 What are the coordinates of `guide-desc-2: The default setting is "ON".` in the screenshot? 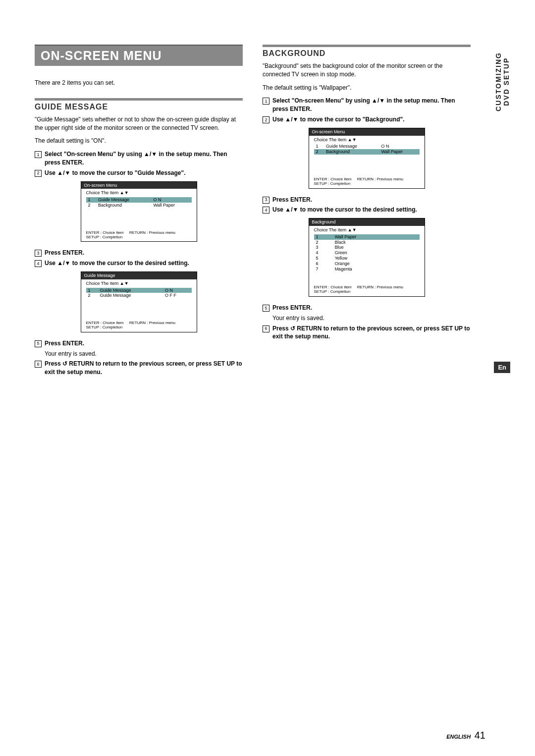 It's located at (139, 141).